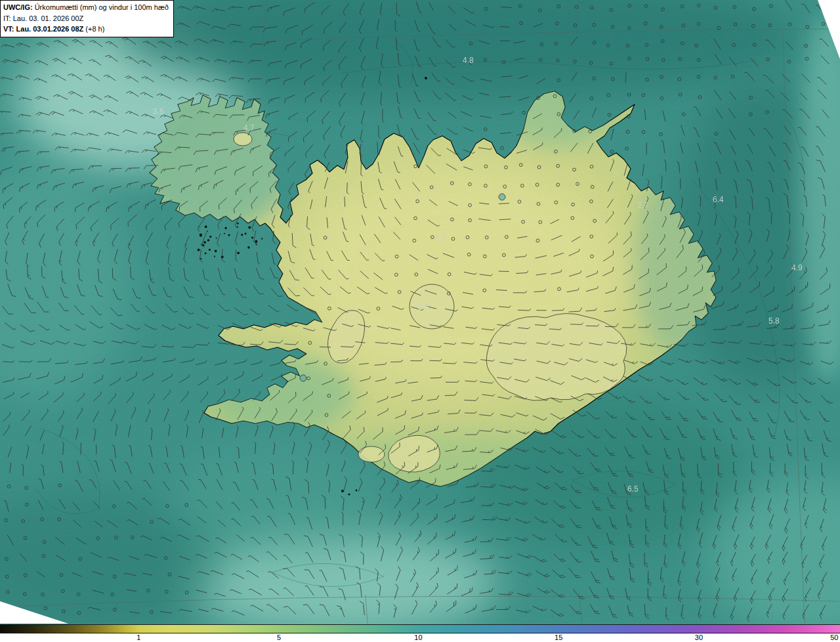 This screenshot has height=642, width=840. What do you see at coordinates (249, 128) in the screenshot?
I see `contour-label: 4.7` at bounding box center [249, 128].